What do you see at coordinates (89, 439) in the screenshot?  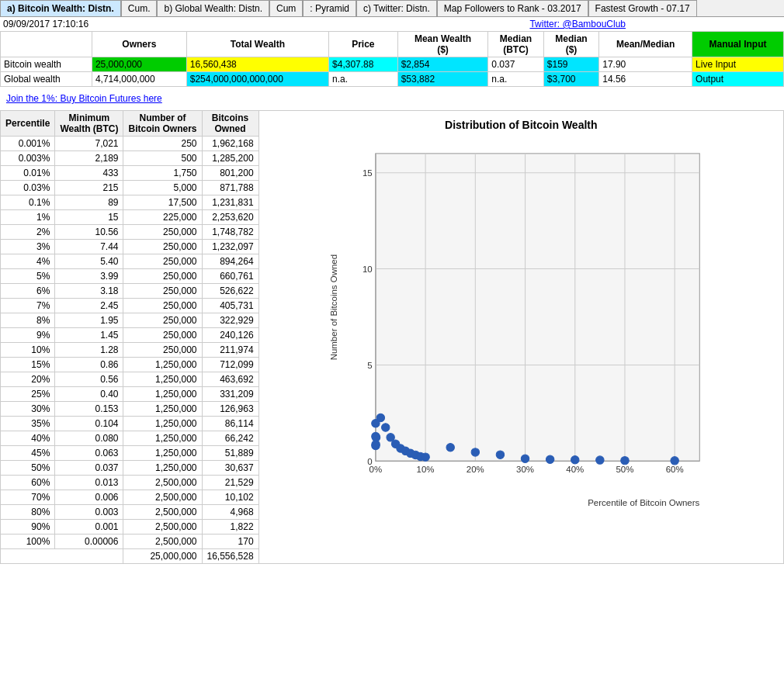 I see `cell-min-wealth: 0.080` at bounding box center [89, 439].